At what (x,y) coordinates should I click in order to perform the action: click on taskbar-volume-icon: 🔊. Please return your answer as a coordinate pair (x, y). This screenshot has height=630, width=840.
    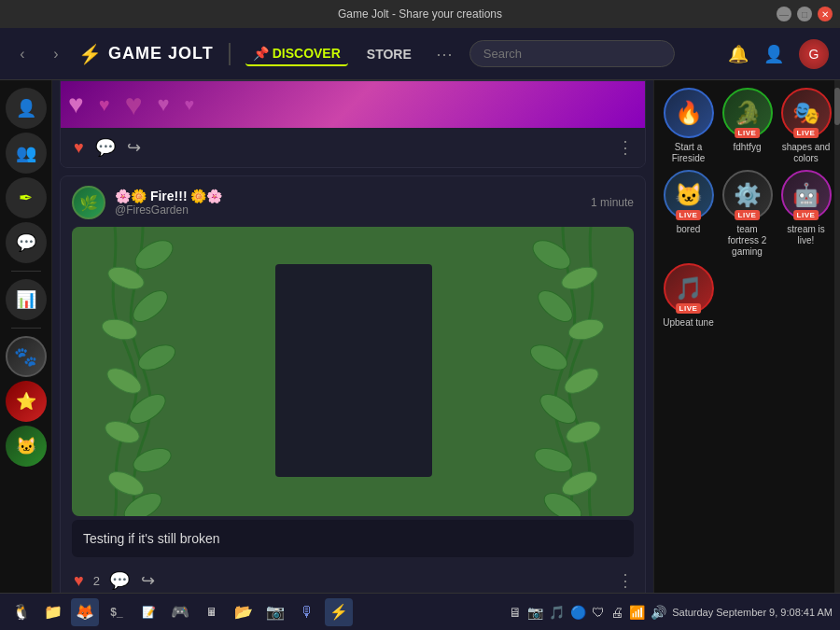
    Looking at the image, I should click on (659, 612).